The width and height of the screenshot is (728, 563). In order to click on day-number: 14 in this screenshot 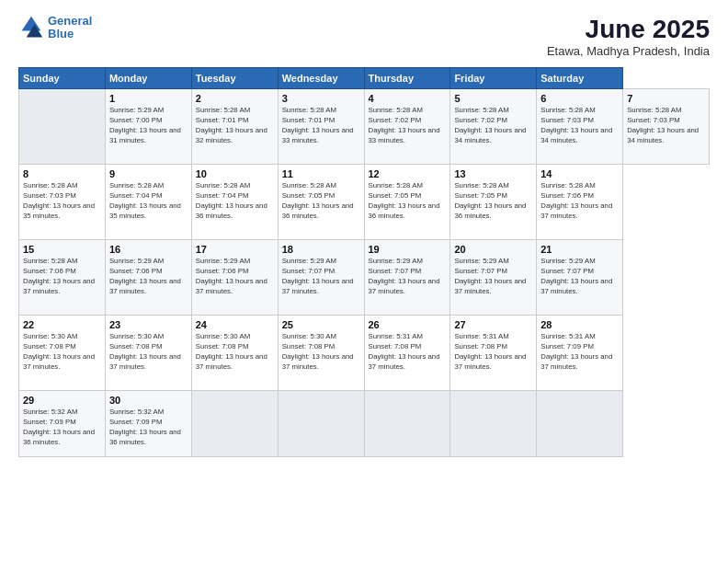, I will do `click(579, 174)`.